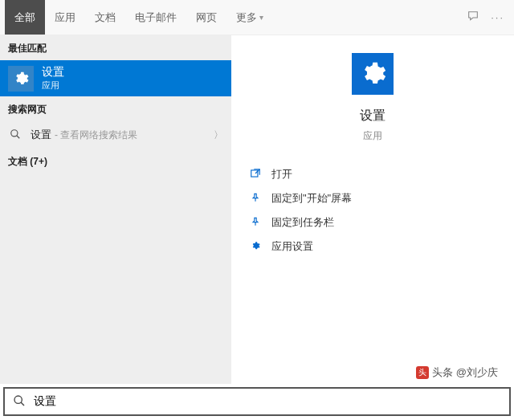 The height and width of the screenshot is (420, 514). Describe the element at coordinates (116, 109) in the screenshot. I see `search-web-header: 搜索网页` at that location.